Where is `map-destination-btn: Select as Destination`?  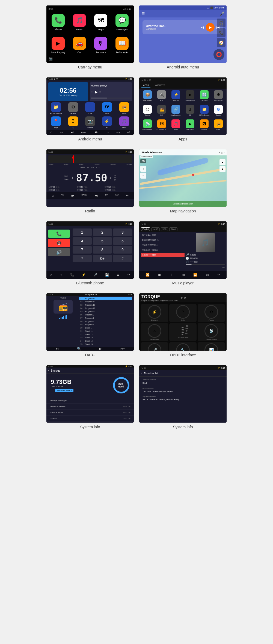 map-destination-btn: Select as Destination is located at coordinates (183, 204).